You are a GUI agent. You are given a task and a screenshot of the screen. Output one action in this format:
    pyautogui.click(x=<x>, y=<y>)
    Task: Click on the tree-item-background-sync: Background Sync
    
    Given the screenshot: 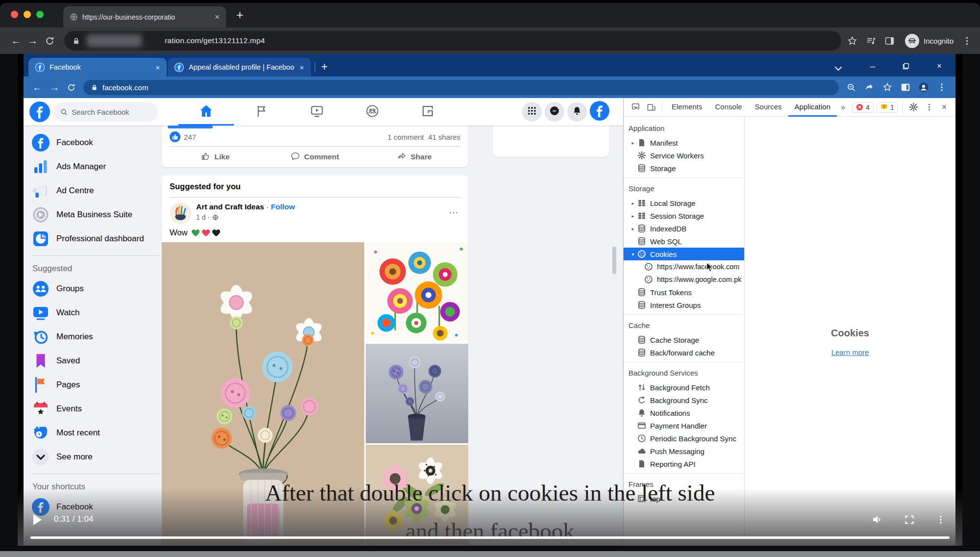 What is the action you would take?
    pyautogui.click(x=684, y=400)
    